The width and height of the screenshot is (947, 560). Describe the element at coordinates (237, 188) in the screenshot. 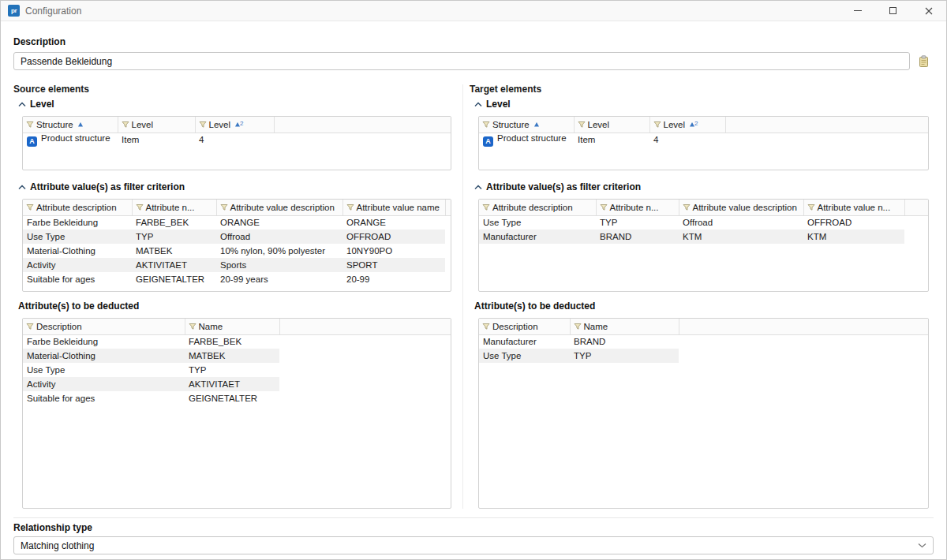

I see `source-filter-section-header: Attribute value(s) as filter criterion` at that location.